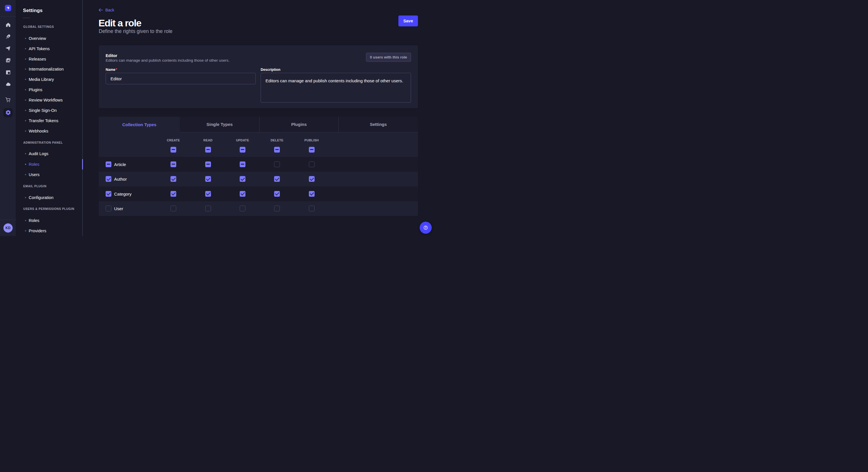 The height and width of the screenshot is (472, 868). What do you see at coordinates (426, 228) in the screenshot?
I see `help-button` at bounding box center [426, 228].